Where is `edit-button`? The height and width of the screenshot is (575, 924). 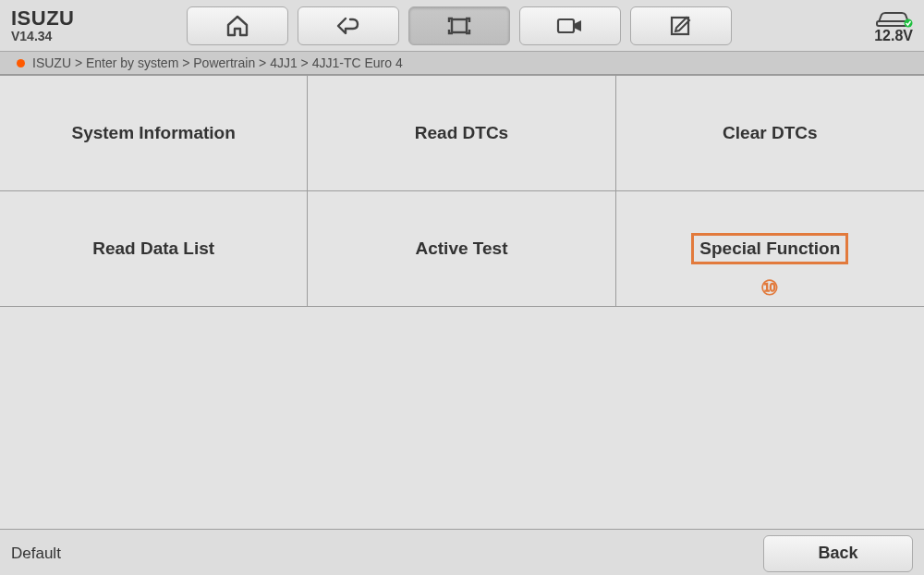 edit-button is located at coordinates (681, 26).